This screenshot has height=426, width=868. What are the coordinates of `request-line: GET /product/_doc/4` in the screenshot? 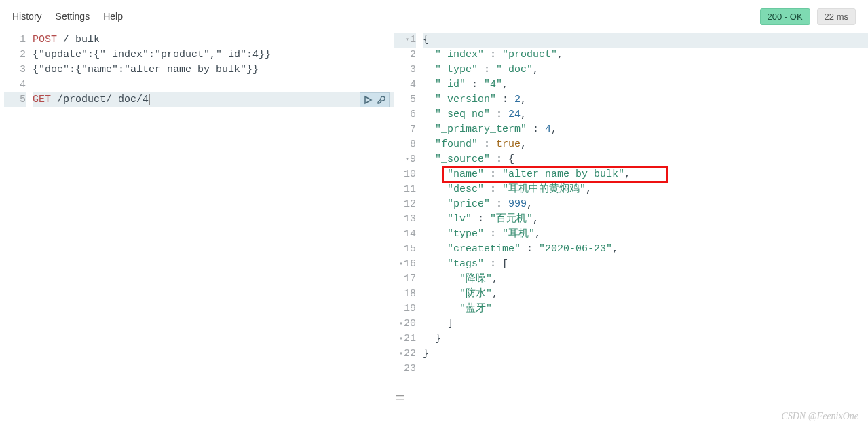 It's located at (213, 100).